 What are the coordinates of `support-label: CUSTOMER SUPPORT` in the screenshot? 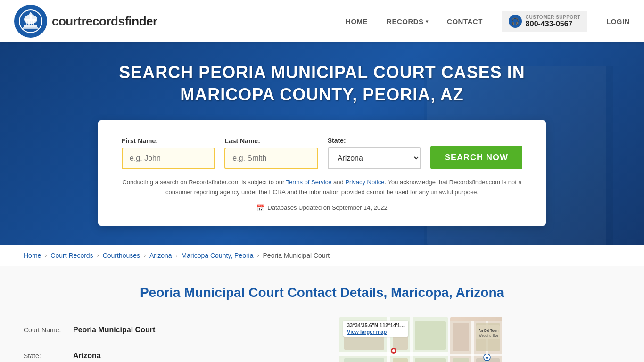 It's located at (553, 17).